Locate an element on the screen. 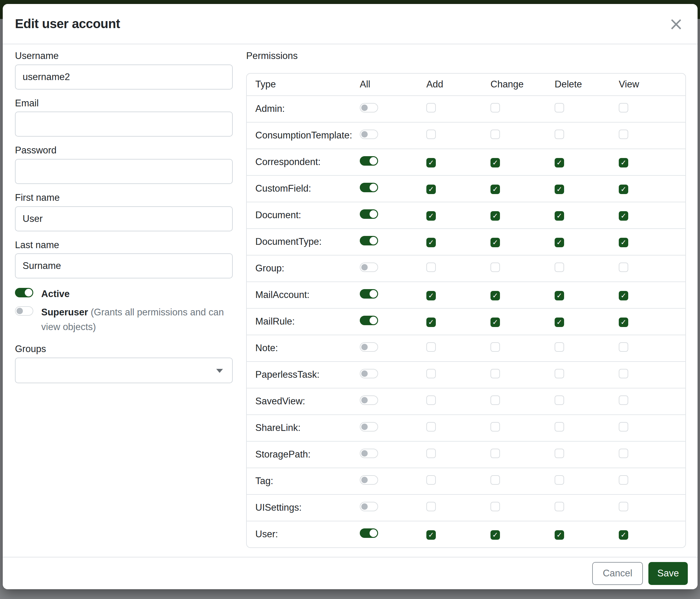  permission-type-label: SavedView: is located at coordinates (302, 401).